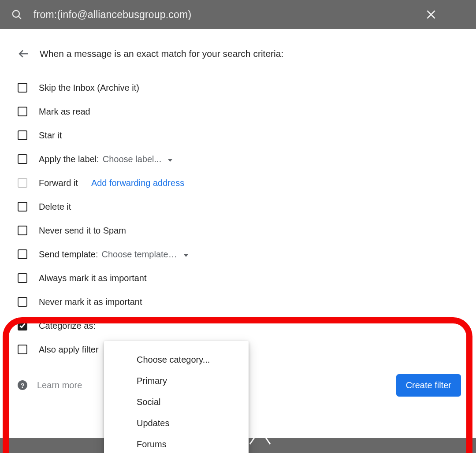 This screenshot has height=453, width=476. Describe the element at coordinates (58, 183) in the screenshot. I see `option-label: Forward it` at that location.